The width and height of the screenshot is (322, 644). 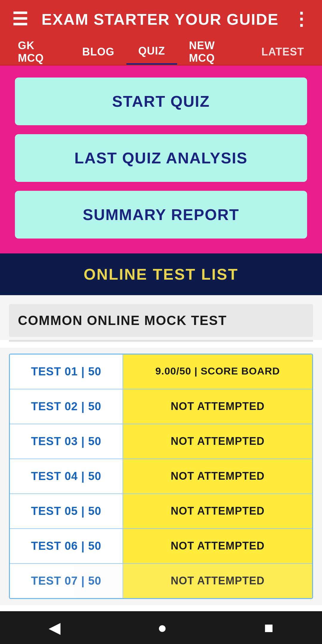 What do you see at coordinates (283, 52) in the screenshot?
I see `tab-latest: LATEST` at bounding box center [283, 52].